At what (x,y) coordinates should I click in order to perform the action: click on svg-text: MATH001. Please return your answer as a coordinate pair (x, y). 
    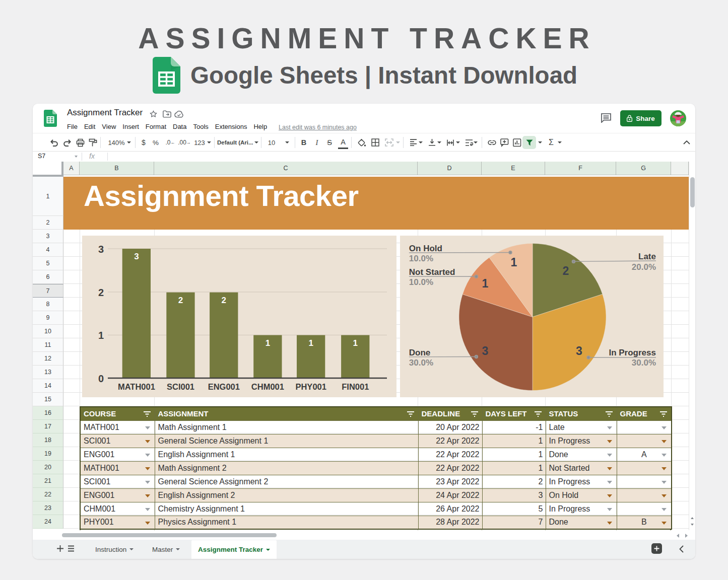
    Looking at the image, I should click on (137, 387).